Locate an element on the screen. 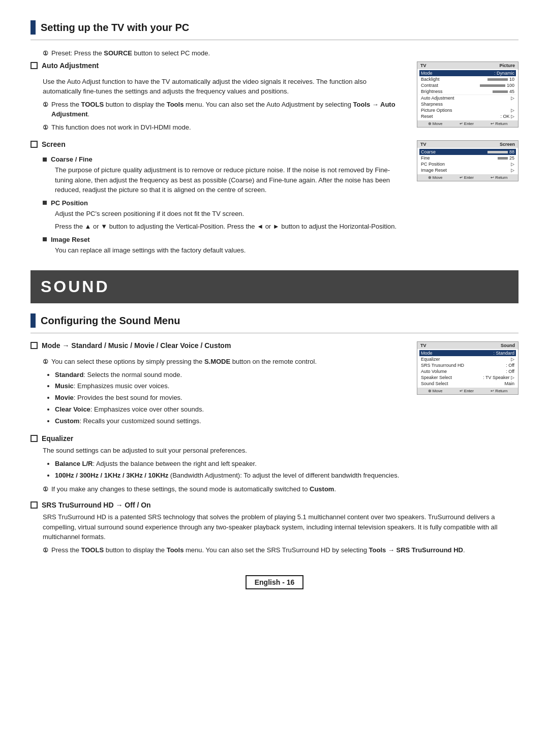 The height and width of the screenshot is (756, 549). checkbox-icon is located at coordinates (34, 66).